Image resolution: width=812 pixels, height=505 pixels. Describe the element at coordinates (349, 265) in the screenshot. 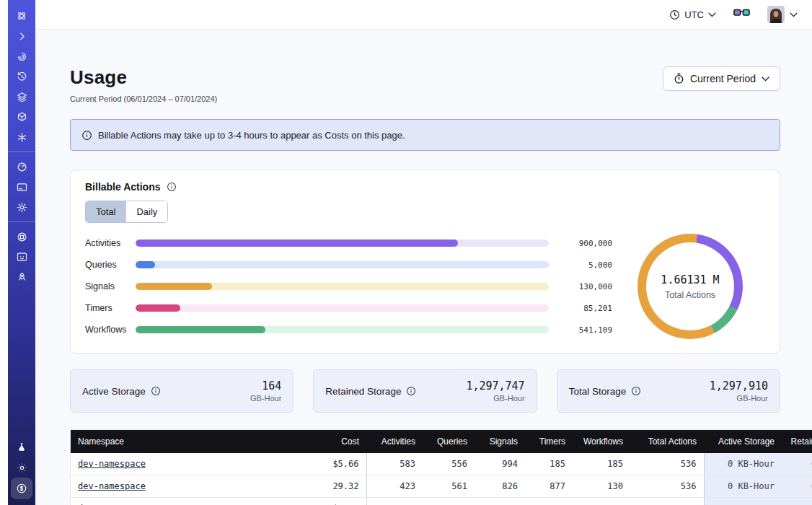

I see `bar-row-queries: Queries5,000` at that location.